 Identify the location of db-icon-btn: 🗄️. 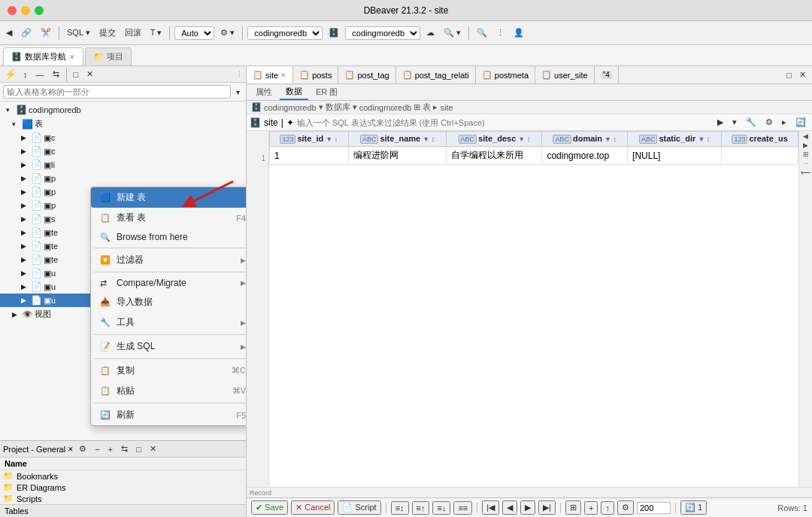
(334, 33).